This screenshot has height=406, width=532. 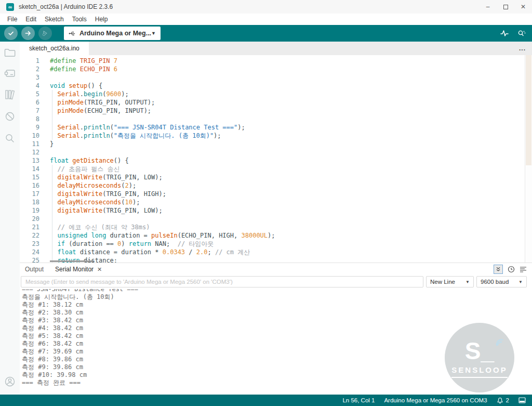 What do you see at coordinates (10, 138) in the screenshot?
I see `sidebar-item-search` at bounding box center [10, 138].